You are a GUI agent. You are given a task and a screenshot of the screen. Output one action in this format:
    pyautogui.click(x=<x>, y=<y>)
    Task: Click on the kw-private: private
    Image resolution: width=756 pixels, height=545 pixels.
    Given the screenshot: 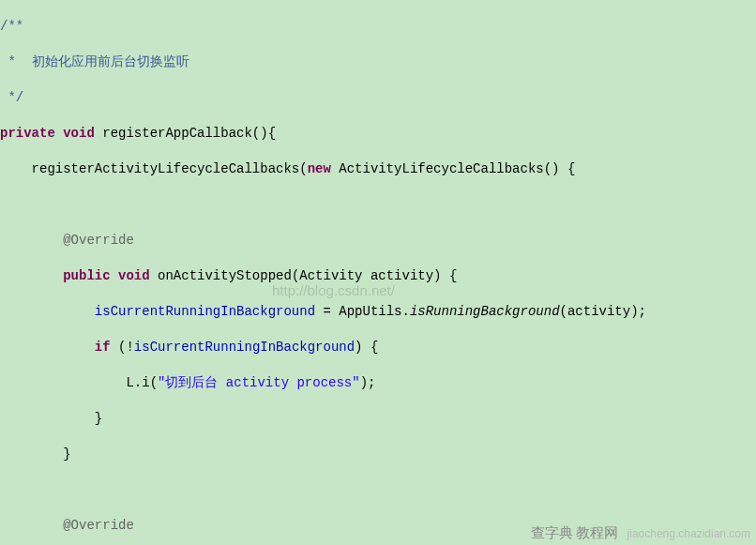 What is the action you would take?
    pyautogui.click(x=28, y=133)
    